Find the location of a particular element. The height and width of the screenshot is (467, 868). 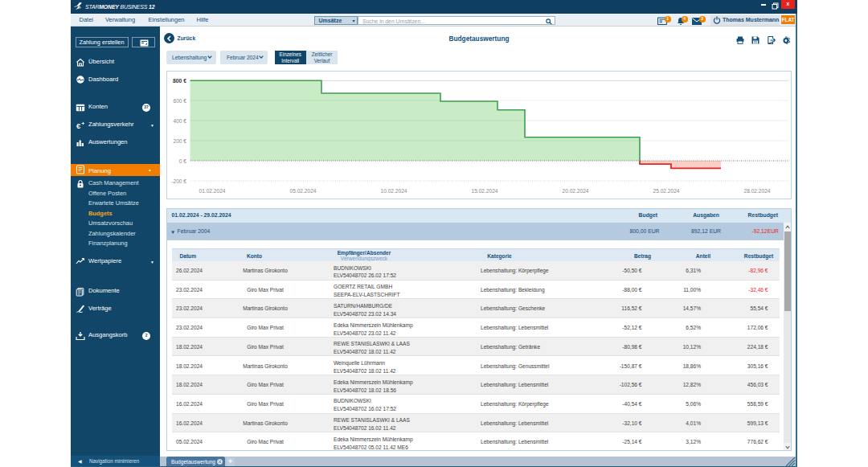

svg-text: 400 € is located at coordinates (180, 121).